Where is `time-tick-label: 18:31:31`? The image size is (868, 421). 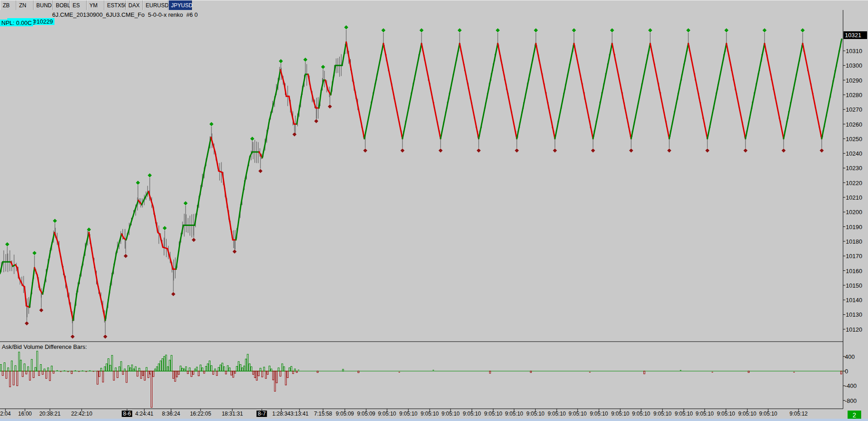
time-tick-label: 18:31:31 is located at coordinates (232, 414).